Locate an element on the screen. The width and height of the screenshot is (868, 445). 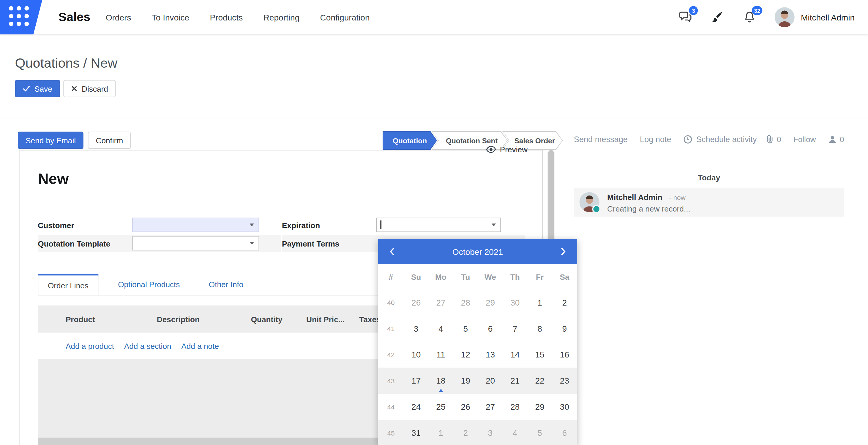
menu-products: Products is located at coordinates (226, 17).